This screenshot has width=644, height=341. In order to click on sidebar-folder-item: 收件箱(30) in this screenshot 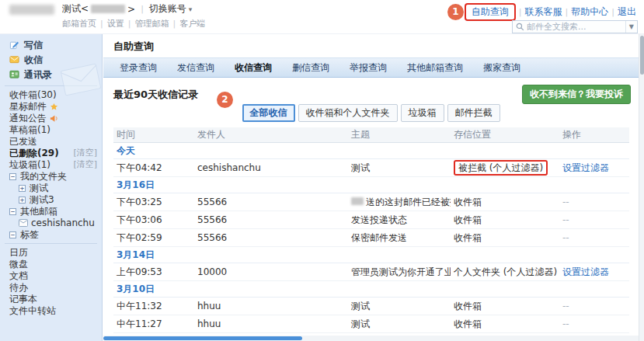, I will do `click(51, 95)`.